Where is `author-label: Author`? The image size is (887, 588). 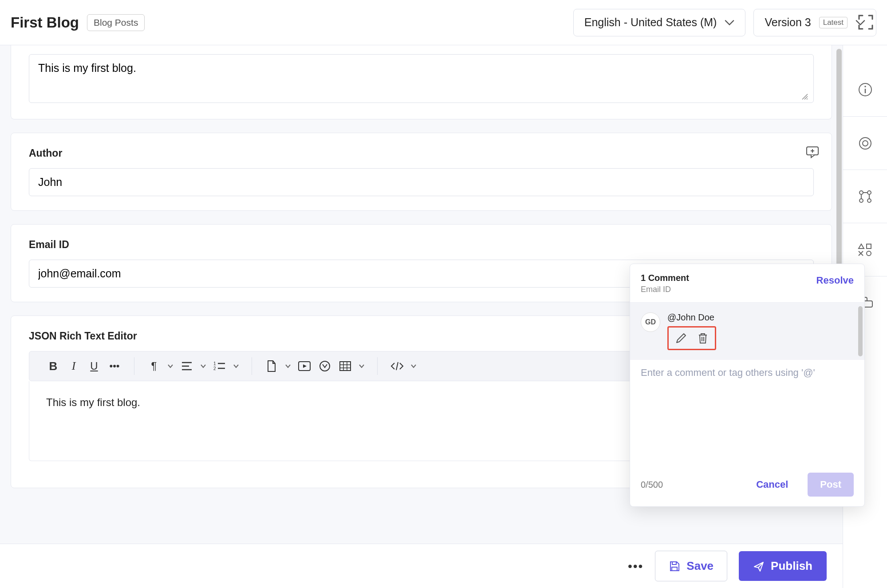 author-label: Author is located at coordinates (422, 154).